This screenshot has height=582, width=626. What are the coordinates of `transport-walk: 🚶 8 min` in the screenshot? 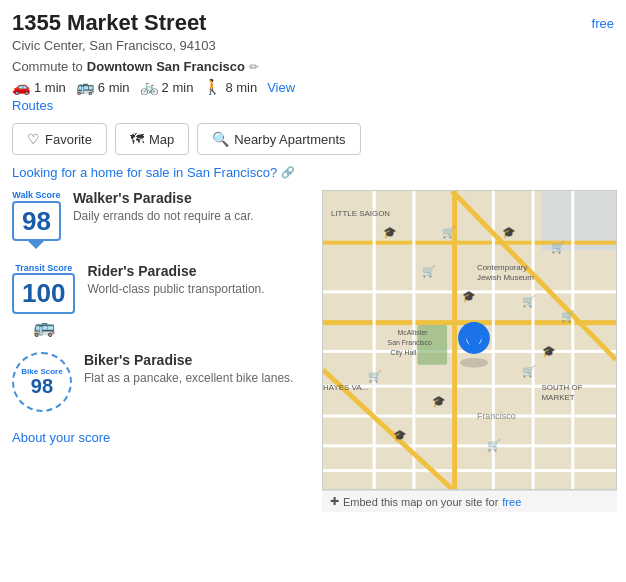 It's located at (230, 87).